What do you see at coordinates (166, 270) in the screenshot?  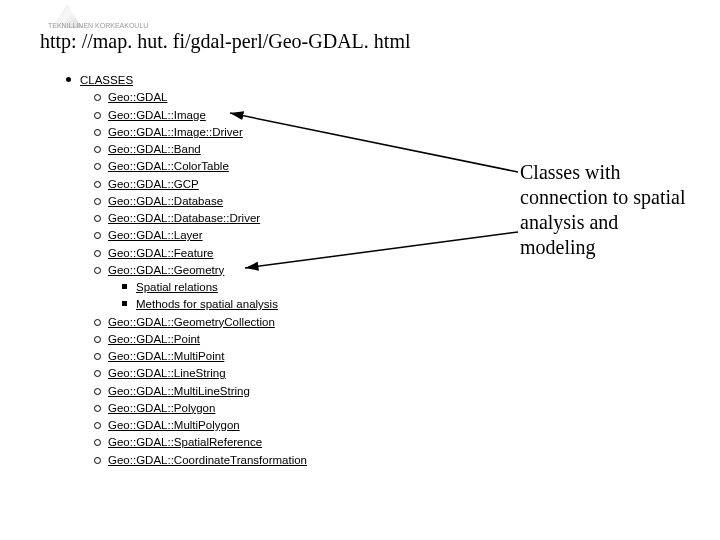 I see `nav-item-geometry: Geo::GDAL::Geometry` at bounding box center [166, 270].